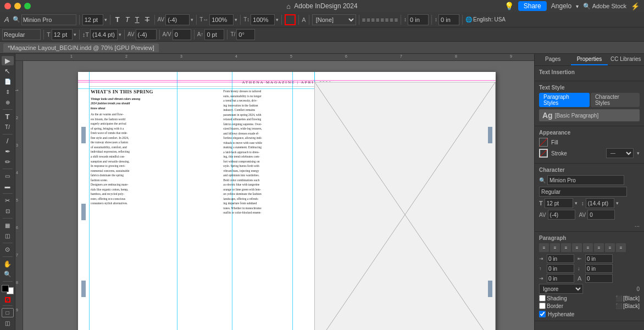 Image resolution: width=644 pixels, height=330 pixels. Describe the element at coordinates (290, 20) in the screenshot. I see `stroke-color-button` at that location.